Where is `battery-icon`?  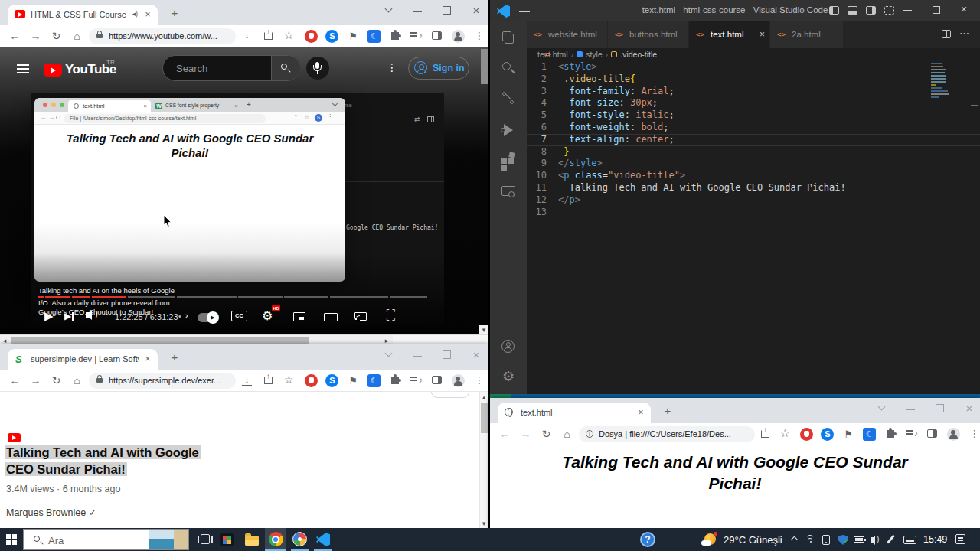
battery-icon is located at coordinates (859, 540).